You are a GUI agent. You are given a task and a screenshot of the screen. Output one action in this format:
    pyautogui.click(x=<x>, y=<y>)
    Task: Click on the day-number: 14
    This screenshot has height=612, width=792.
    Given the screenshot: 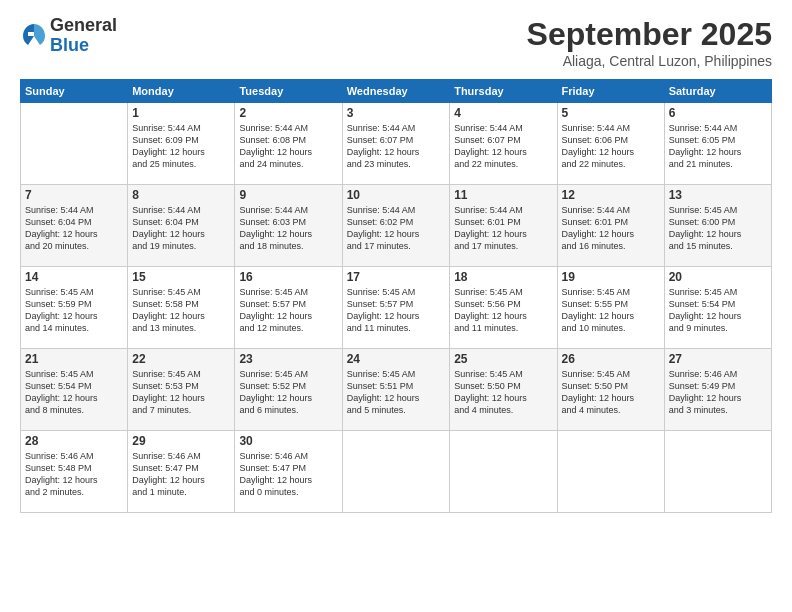 What is the action you would take?
    pyautogui.click(x=74, y=277)
    